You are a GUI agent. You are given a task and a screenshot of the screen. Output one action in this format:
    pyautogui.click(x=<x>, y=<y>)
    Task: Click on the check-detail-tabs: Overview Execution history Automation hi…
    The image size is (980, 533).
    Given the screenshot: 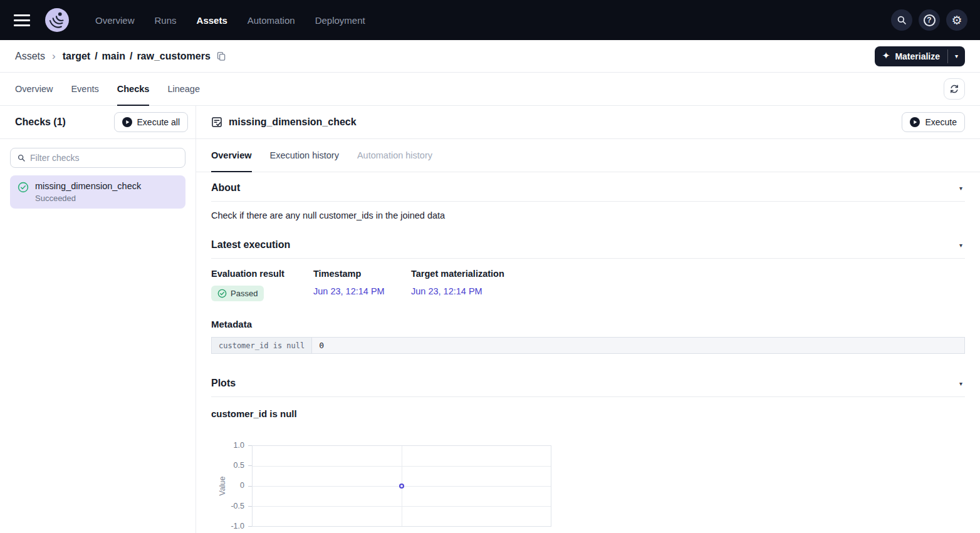 What is the action you would take?
    pyautogui.click(x=588, y=155)
    